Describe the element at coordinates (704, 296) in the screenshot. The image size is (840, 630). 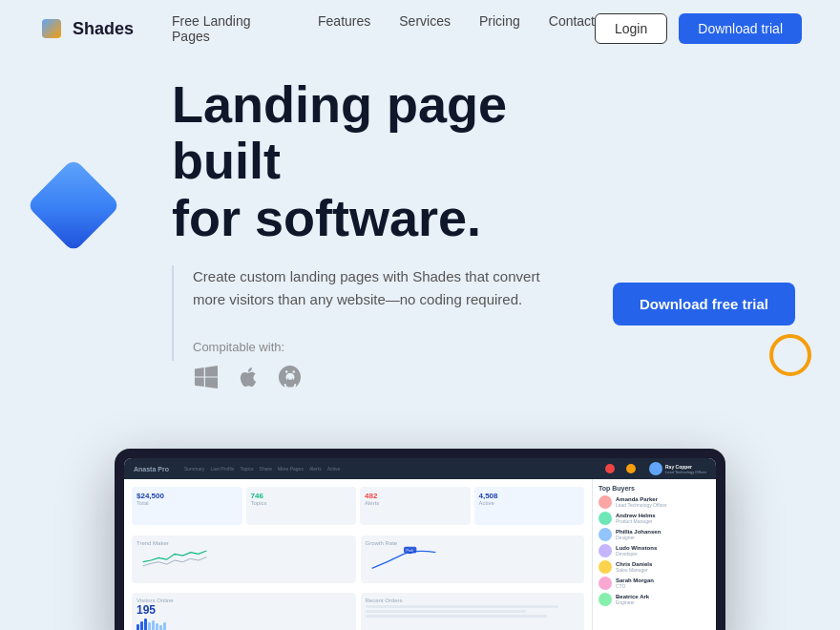
I see `hero-cta-area: Download free trial` at that location.